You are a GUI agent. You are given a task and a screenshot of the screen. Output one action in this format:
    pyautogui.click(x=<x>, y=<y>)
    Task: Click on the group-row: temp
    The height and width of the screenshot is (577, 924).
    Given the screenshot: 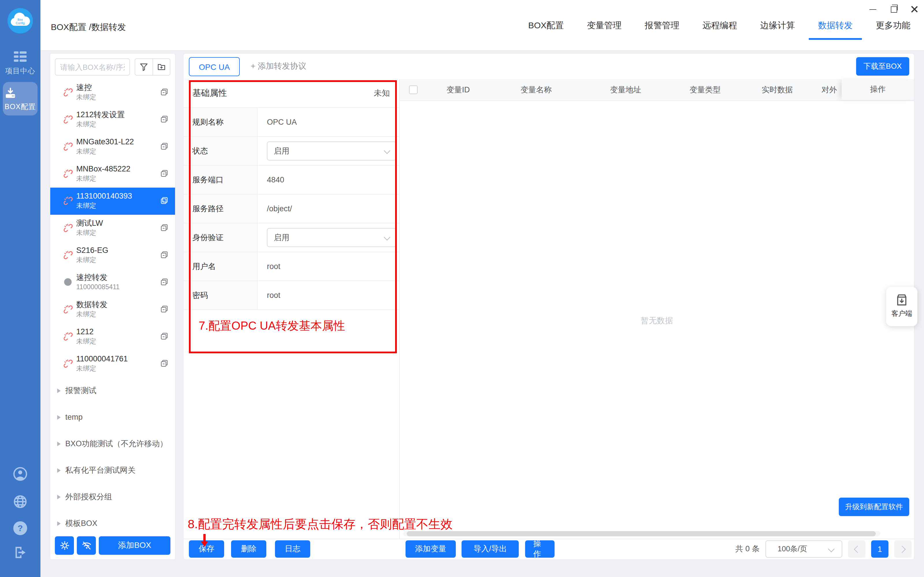 What is the action you would take?
    pyautogui.click(x=113, y=417)
    